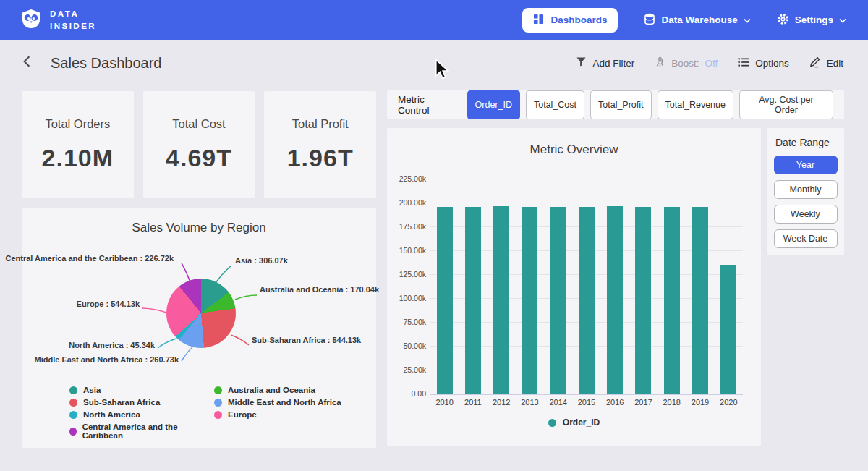 This screenshot has height=471, width=868. What do you see at coordinates (320, 289) in the screenshot?
I see `pie-label-australia-and-oceania: Australia and Oceania : 170.04k` at bounding box center [320, 289].